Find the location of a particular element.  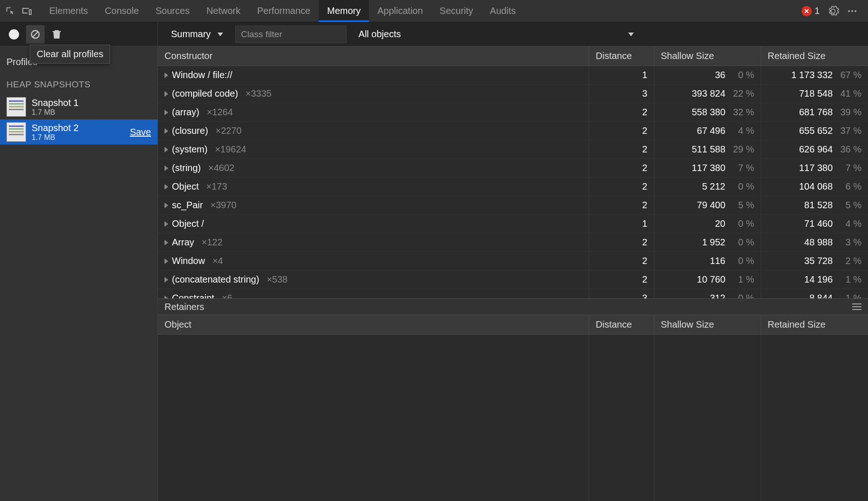

cell-retained: 48 9883 % is located at coordinates (815, 243).